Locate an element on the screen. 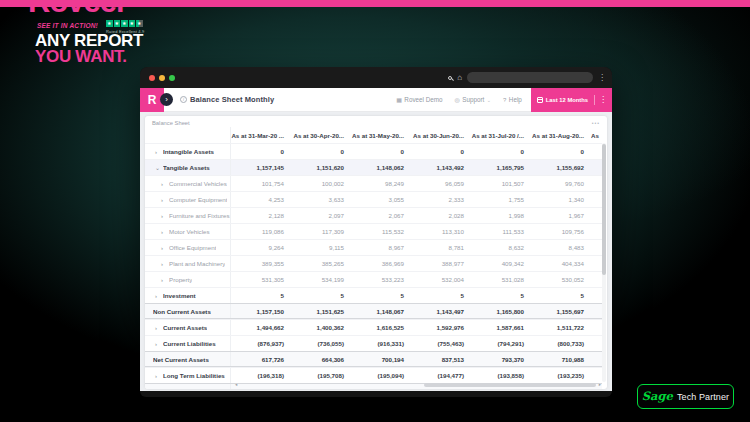 The height and width of the screenshot is (422, 750). value-cell: 8,632 is located at coordinates (501, 248).